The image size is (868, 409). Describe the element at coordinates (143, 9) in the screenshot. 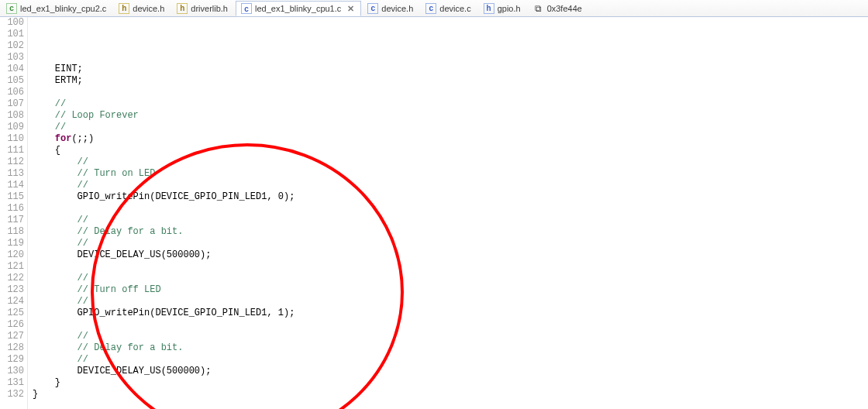

I see `editor-tab-1: hdevice.h` at that location.